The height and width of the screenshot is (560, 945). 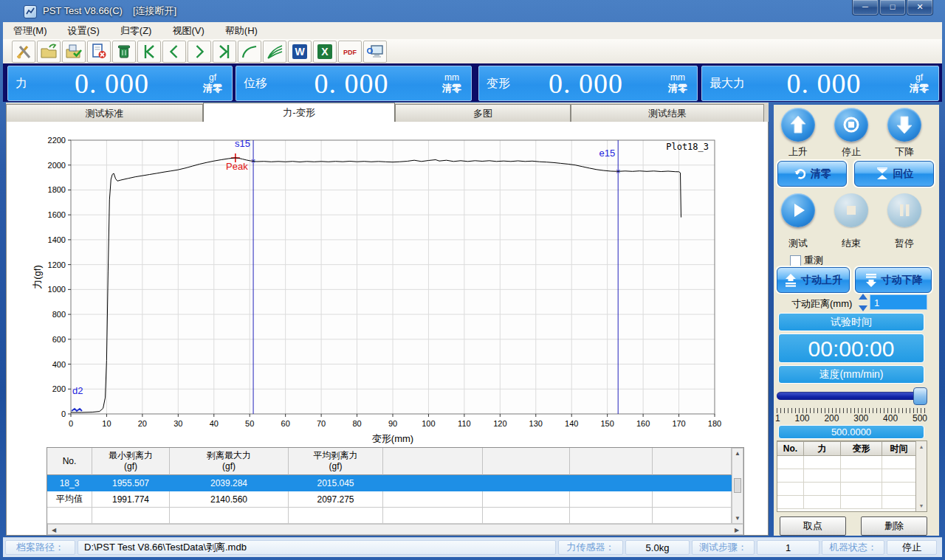 What do you see at coordinates (814, 280) in the screenshot?
I see `jog-step-up-button: 寸动上升` at bounding box center [814, 280].